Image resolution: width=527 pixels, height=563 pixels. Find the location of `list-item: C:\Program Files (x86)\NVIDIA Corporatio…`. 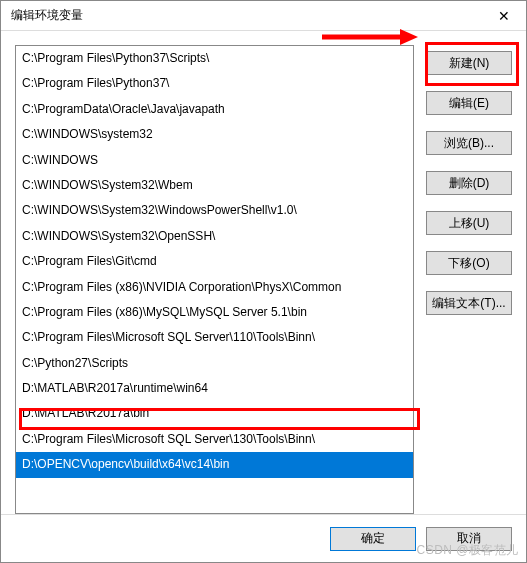

list-item: C:\Program Files (x86)\NVIDIA Corporatio… is located at coordinates (214, 288).